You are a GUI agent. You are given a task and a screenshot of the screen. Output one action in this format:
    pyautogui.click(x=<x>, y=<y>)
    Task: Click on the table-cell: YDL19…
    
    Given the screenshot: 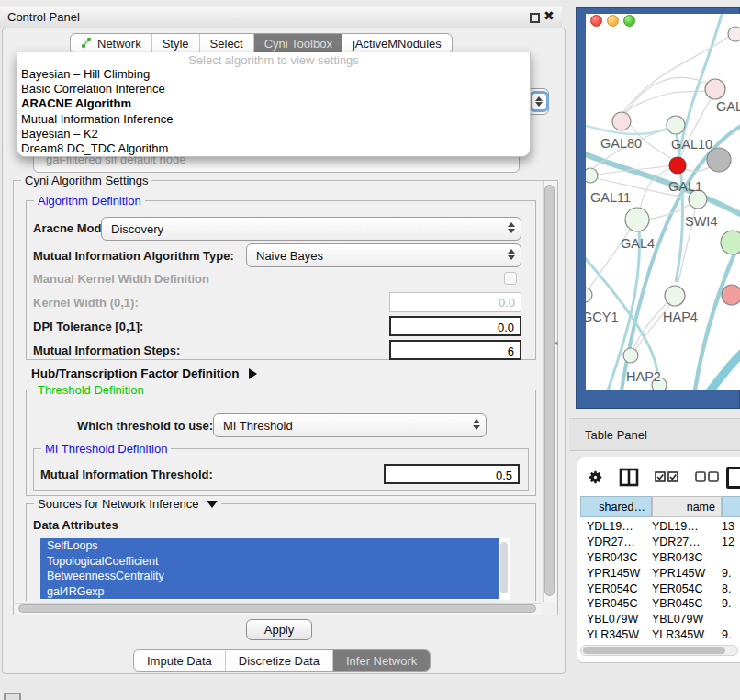 What is the action you would take?
    pyautogui.click(x=616, y=526)
    